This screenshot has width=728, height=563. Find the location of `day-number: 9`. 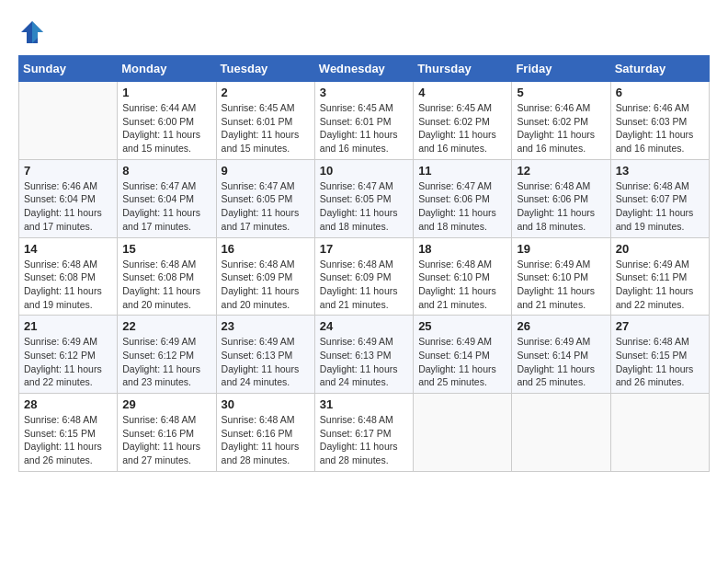

day-number: 9 is located at coordinates (266, 171).